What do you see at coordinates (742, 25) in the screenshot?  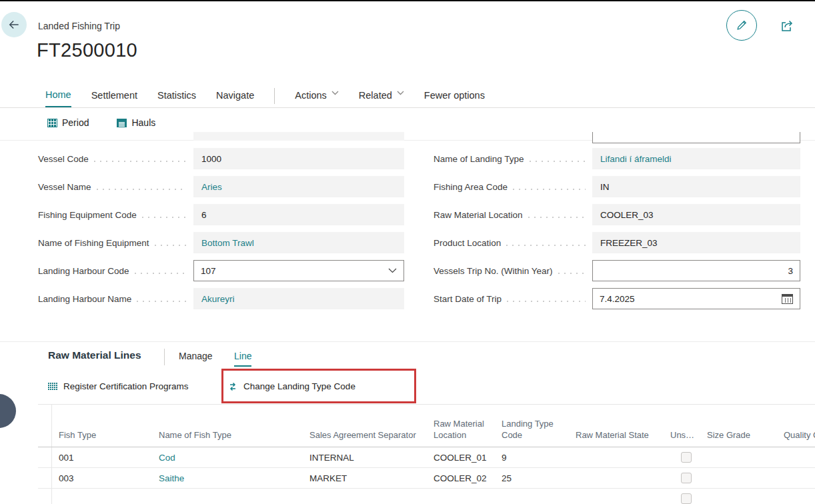 I see `pencil-icon` at bounding box center [742, 25].